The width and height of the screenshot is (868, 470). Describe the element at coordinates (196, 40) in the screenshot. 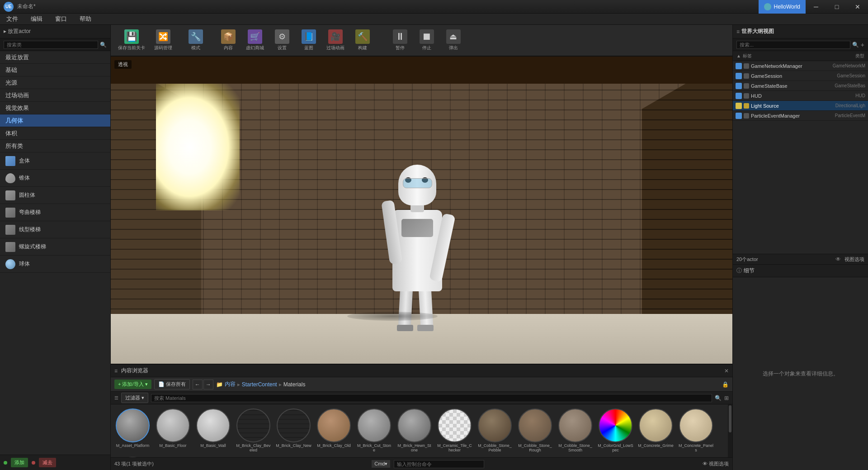

I see `mode-button: 🔧 模式` at that location.